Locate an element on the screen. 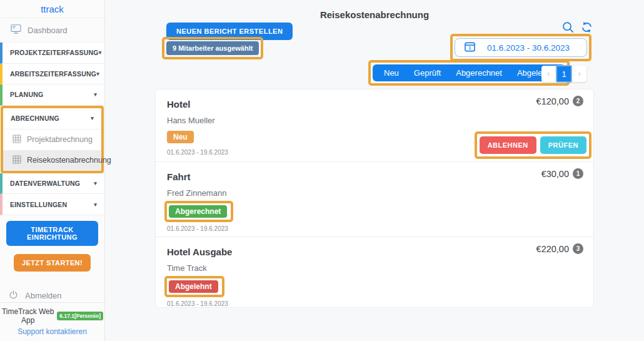 This screenshot has height=341, width=644. report-row-hotel-ausgabe: Hotel Ausgabe Time Track Abgelehnt 01.6.… is located at coordinates (375, 272).